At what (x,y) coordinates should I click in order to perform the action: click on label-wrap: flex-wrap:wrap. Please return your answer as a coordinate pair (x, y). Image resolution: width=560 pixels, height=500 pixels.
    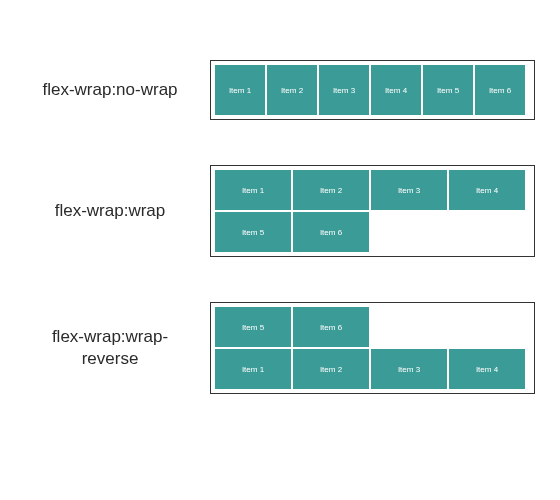
    Looking at the image, I should click on (110, 211).